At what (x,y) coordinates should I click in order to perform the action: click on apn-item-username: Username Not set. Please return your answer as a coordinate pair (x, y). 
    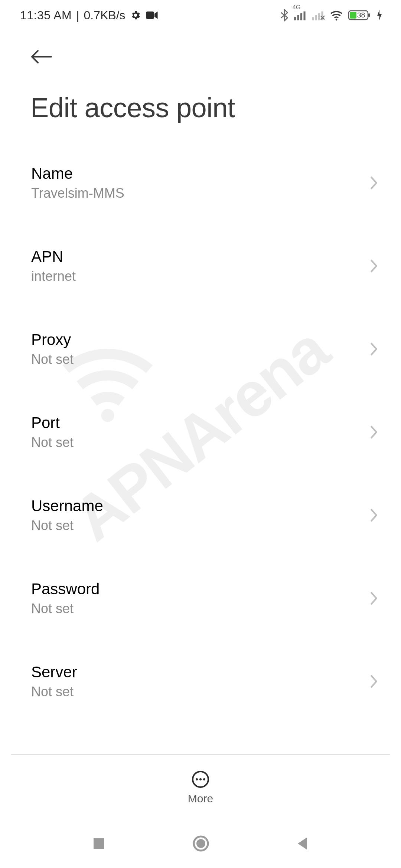
    Looking at the image, I should click on (200, 515).